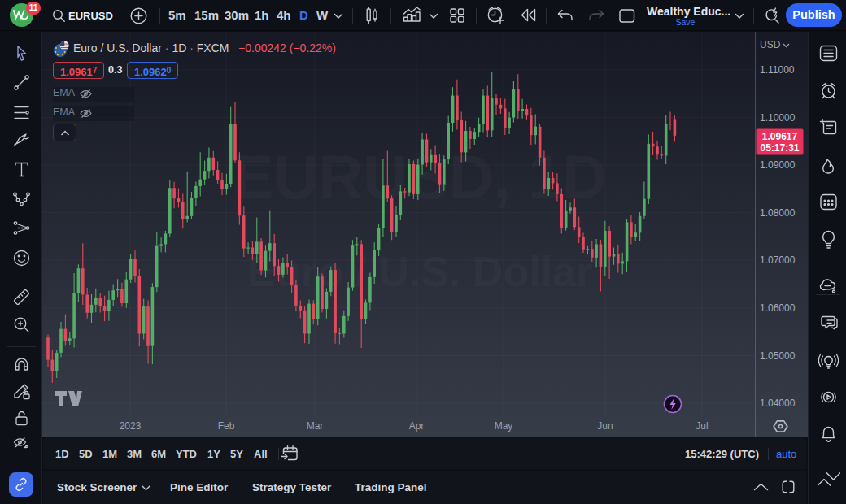 This screenshot has width=846, height=504. What do you see at coordinates (504, 426) in the screenshot?
I see `svg-text: May` at bounding box center [504, 426].